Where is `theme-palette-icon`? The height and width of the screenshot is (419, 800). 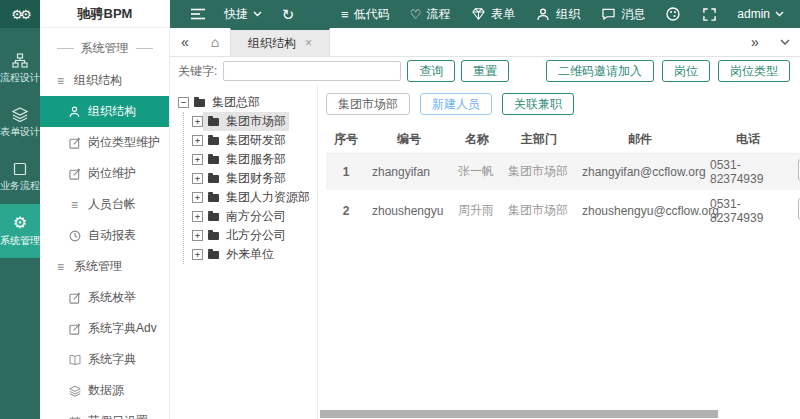
theme-palette-icon is located at coordinates (673, 14).